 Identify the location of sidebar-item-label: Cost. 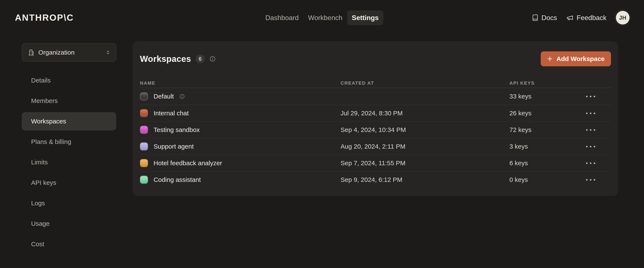
(38, 244).